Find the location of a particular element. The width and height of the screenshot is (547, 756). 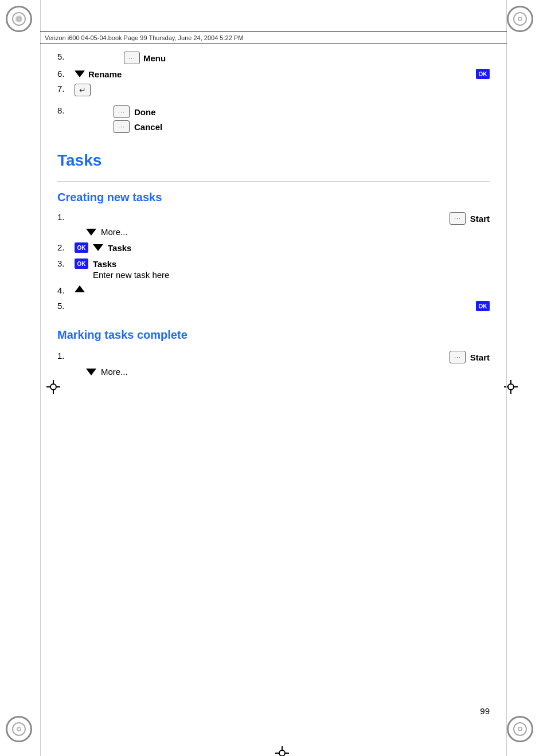

step-6-num: 6. is located at coordinates (66, 73).